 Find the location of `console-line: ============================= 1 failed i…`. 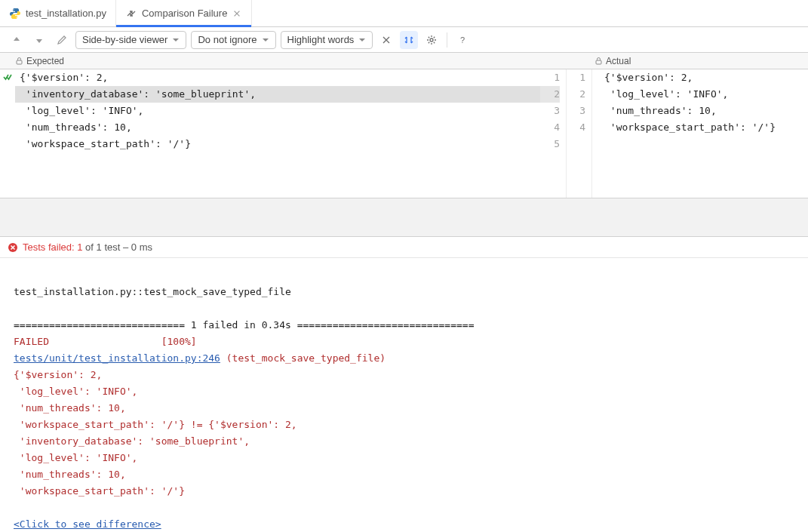

console-line: ============================= 1 failed i… is located at coordinates (404, 325).